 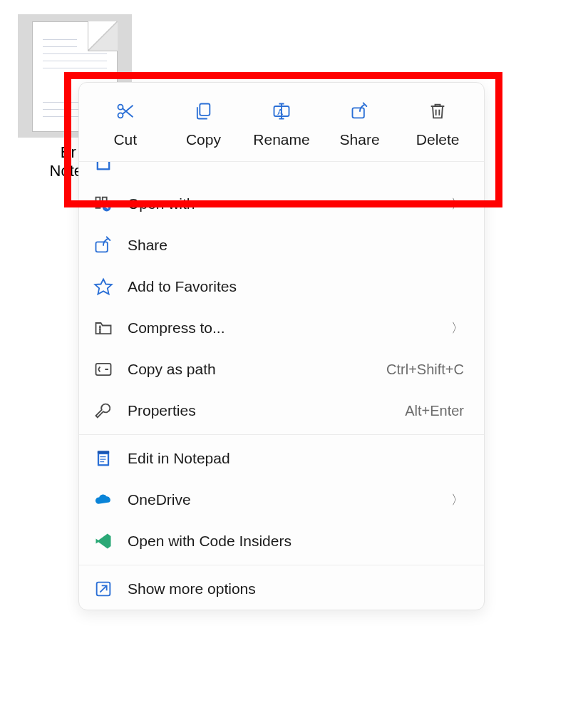 I want to click on cut-button: Cut, so click(x=125, y=125).